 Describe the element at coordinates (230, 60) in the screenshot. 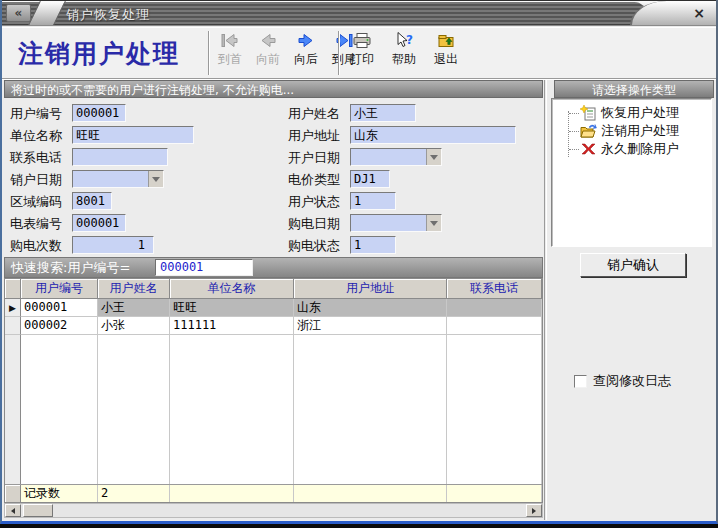

I see `go-first-label: 到首` at that location.